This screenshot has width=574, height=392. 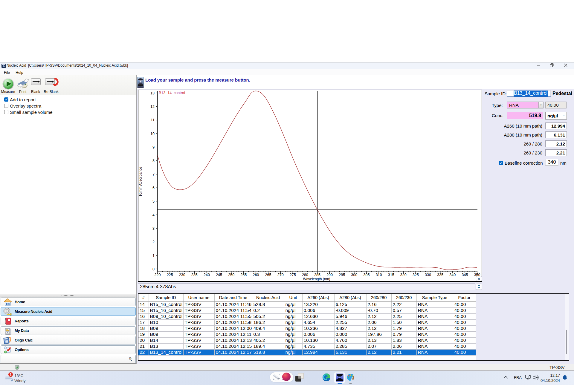 I want to click on svg-text: 335, so click(x=440, y=275).